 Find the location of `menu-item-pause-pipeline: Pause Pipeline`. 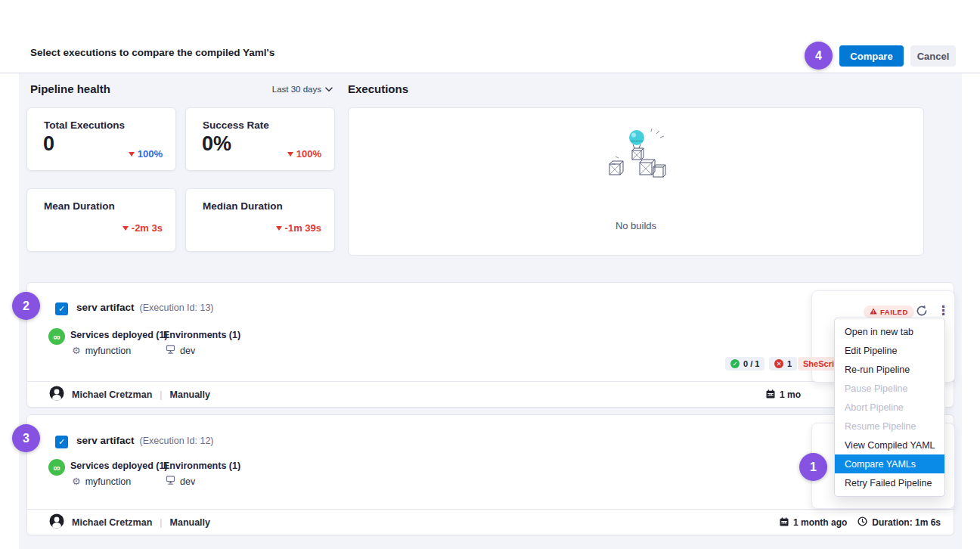

menu-item-pause-pipeline: Pause Pipeline is located at coordinates (889, 389).